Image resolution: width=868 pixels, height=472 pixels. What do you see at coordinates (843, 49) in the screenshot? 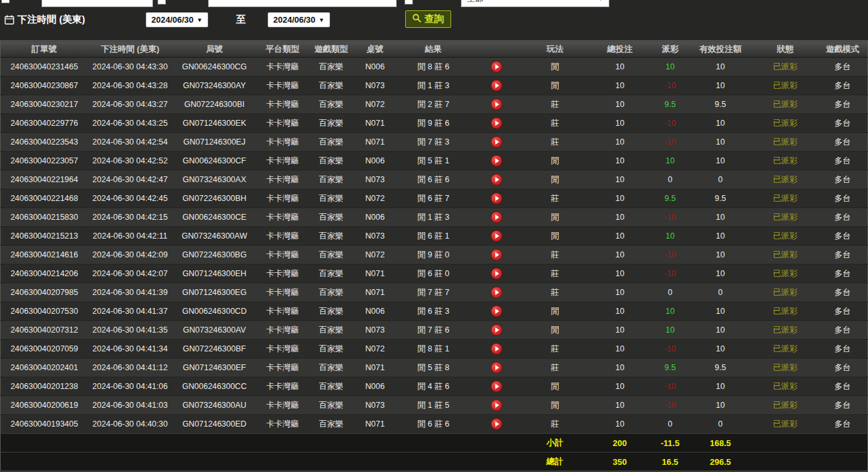
I see `header-game-mode: 遊戲模式` at bounding box center [843, 49].